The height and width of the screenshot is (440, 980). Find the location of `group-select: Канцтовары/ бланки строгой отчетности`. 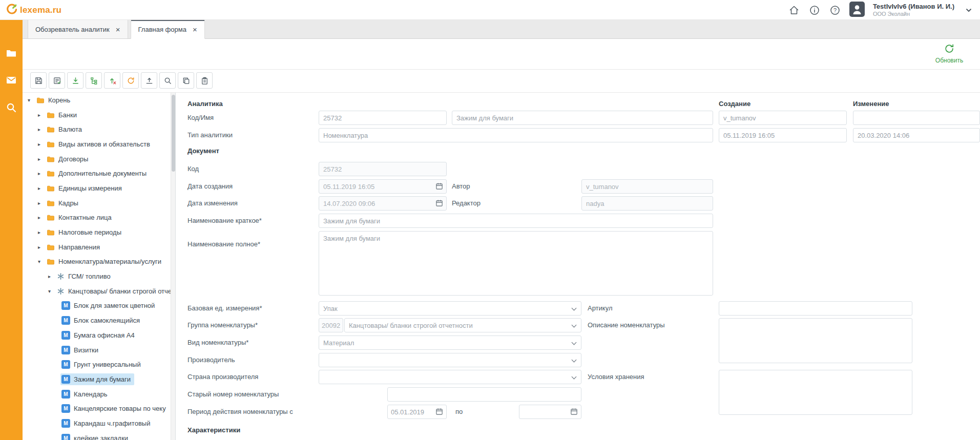

group-select: Канцтовары/ бланки строгой отчетности is located at coordinates (463, 325).